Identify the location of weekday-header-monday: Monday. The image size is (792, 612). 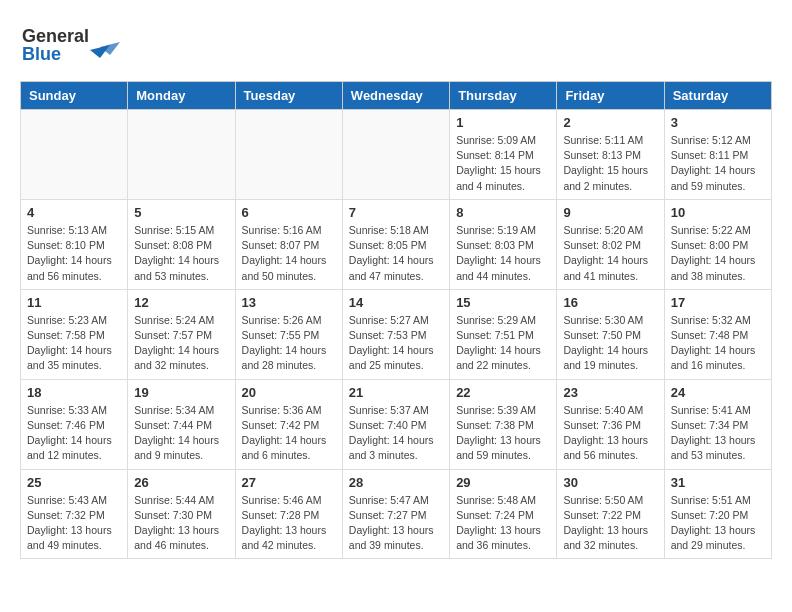
(182, 96).